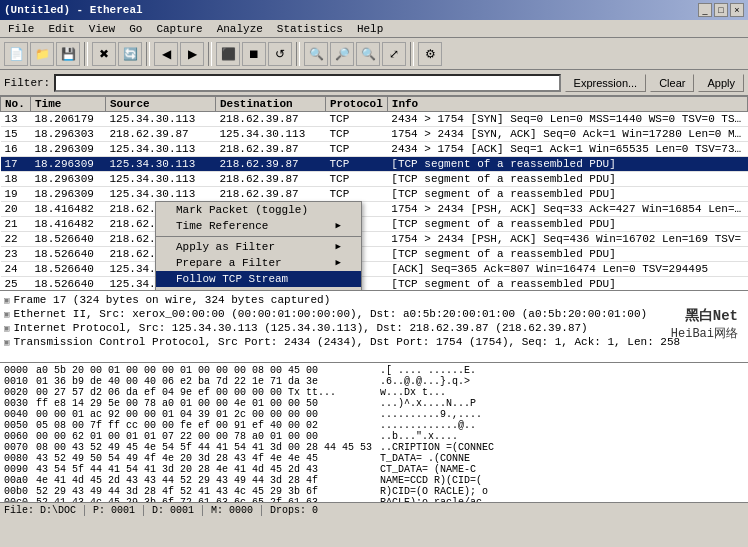 The width and height of the screenshot is (748, 547). I want to click on col-no: No., so click(16, 104).